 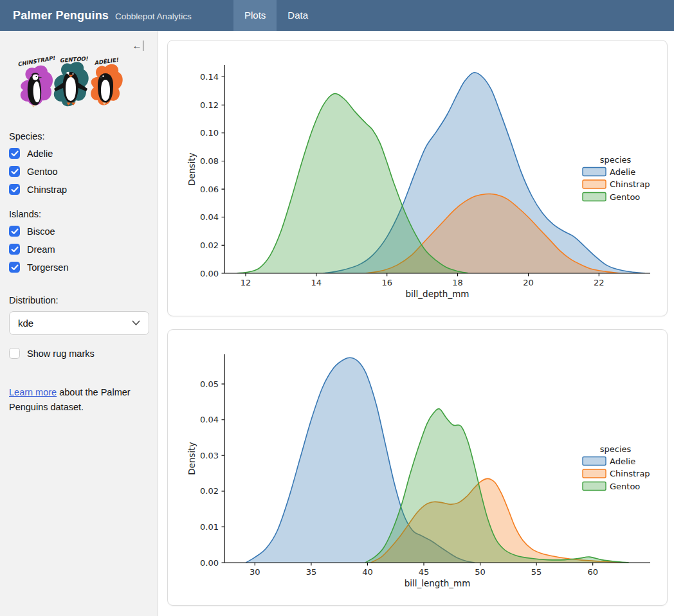 I want to click on svg-text: 0.14, so click(x=210, y=77).